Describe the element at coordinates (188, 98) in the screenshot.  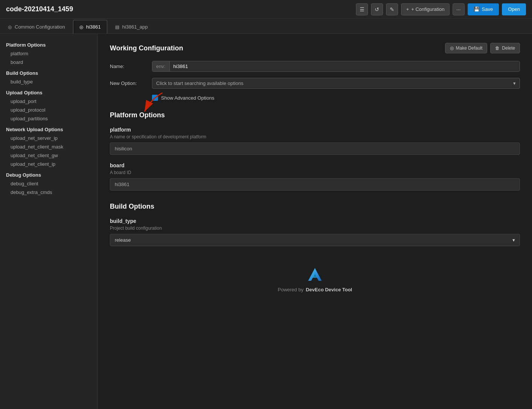
I see `show-advanced-label: Show Advanced Options` at that location.